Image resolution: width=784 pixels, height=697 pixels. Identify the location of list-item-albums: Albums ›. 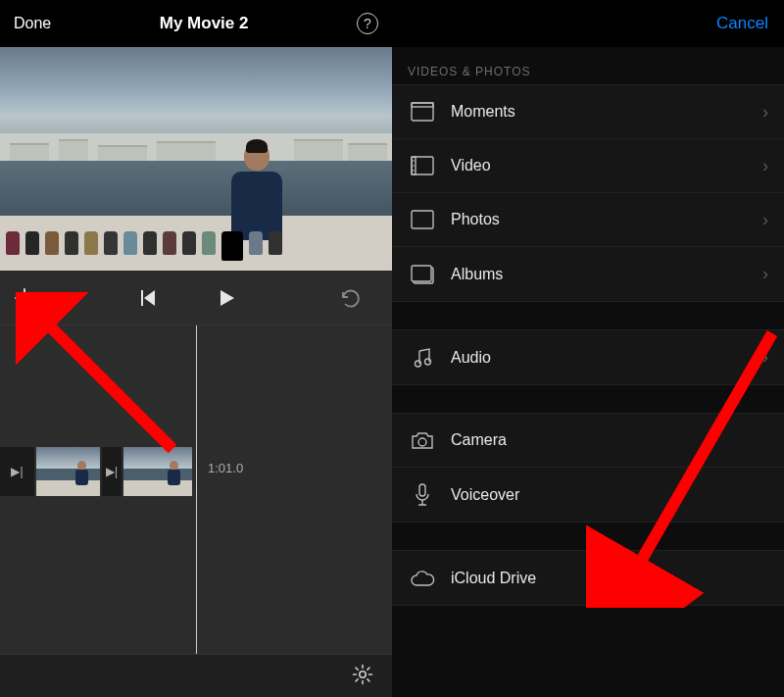
(588, 274).